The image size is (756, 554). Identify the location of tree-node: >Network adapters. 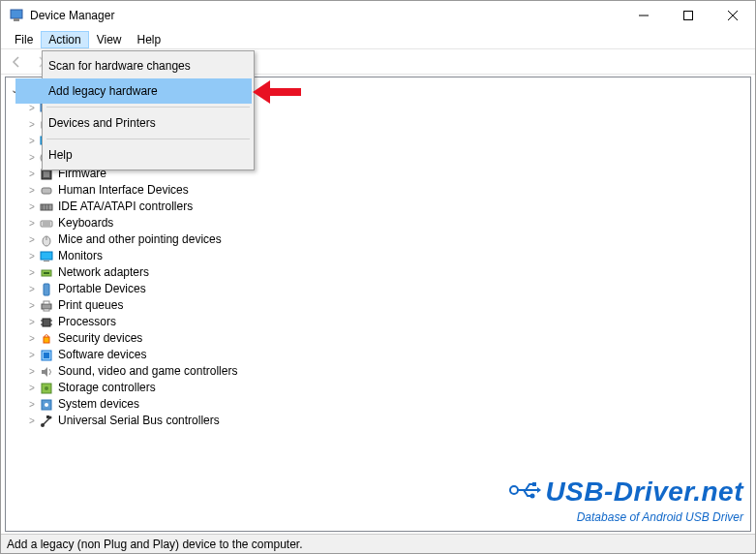
(378, 273).